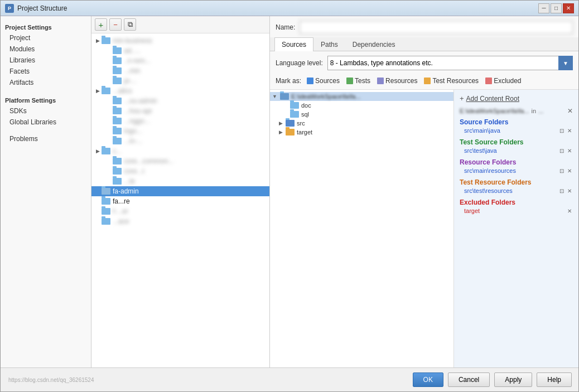 Image resolution: width=579 pixels, height=392 pixels. Describe the element at coordinates (181, 41) in the screenshot. I see `tree-item: ▶ min-business` at that location.